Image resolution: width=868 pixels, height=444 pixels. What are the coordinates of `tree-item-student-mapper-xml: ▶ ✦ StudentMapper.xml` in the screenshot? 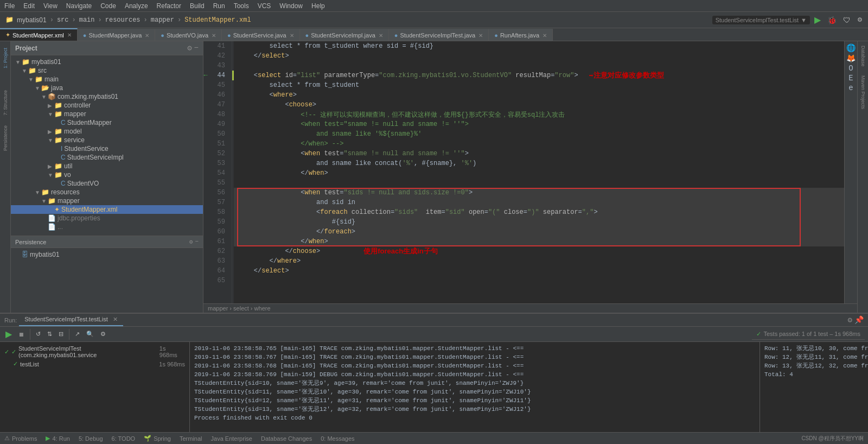 It's located at (107, 210).